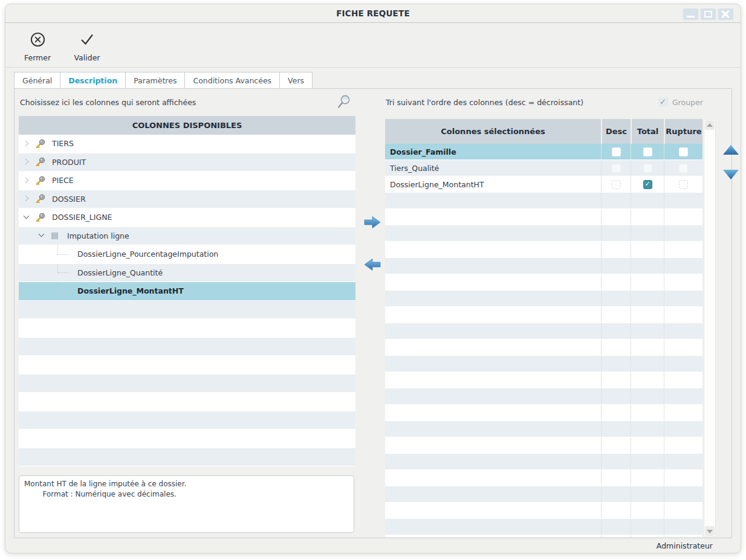 The height and width of the screenshot is (560, 746). I want to click on tree-item-label: DossierLigne_MontantHT, so click(131, 291).